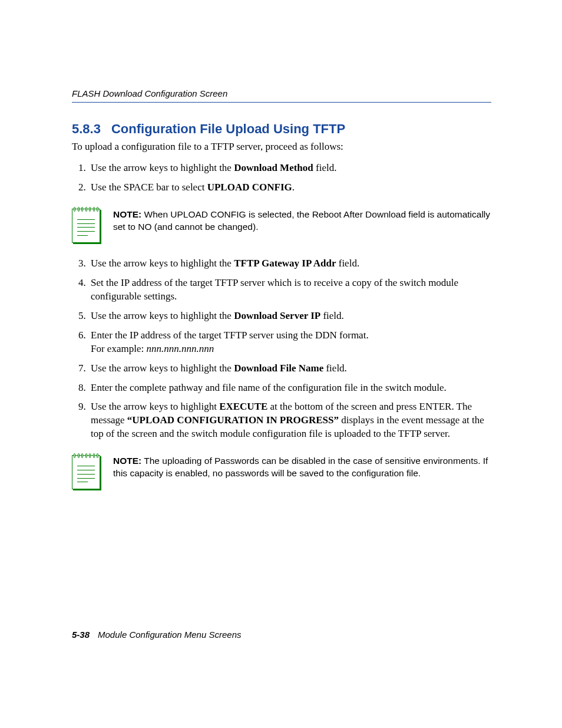  Describe the element at coordinates (282, 129) in the screenshot. I see `section-heading: 5.8.3Configuration File Upload Using TFT…` at that location.